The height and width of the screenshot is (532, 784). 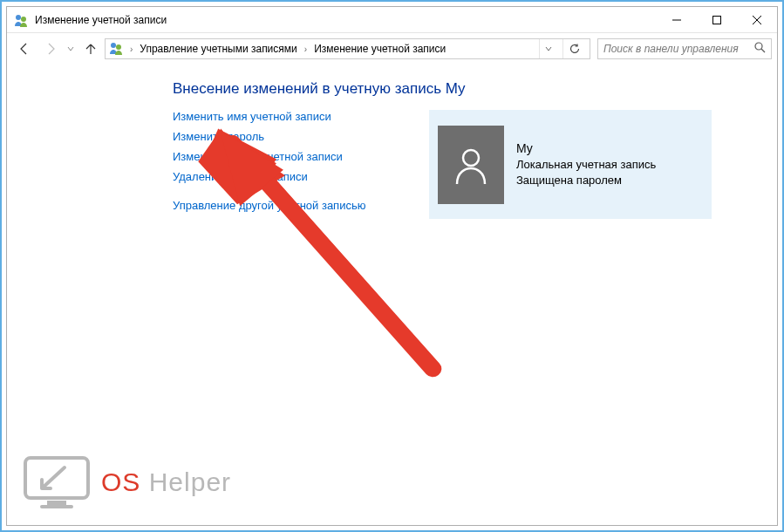 I want to click on link-delete-account: Удаление учетной записи, so click(x=241, y=176).